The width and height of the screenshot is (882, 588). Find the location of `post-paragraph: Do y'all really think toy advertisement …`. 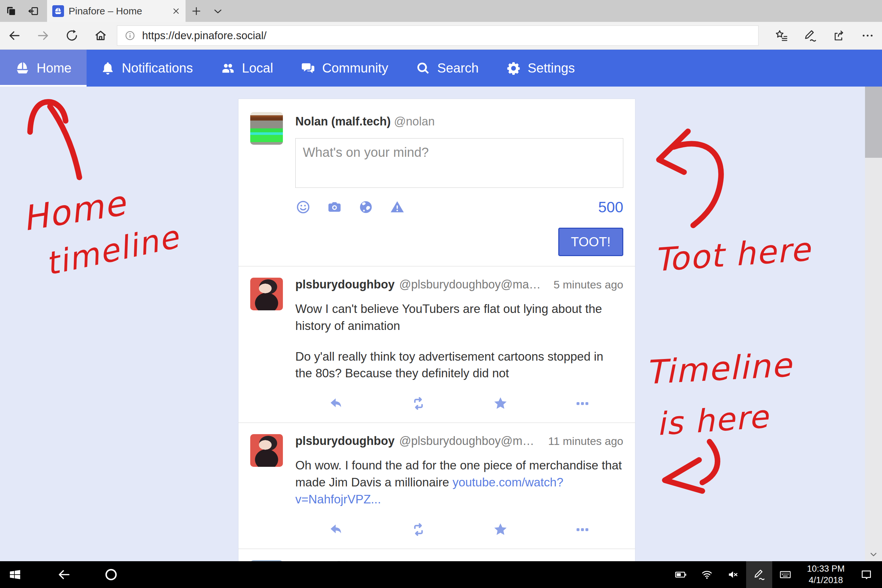

post-paragraph: Do y'all really think toy advertisement … is located at coordinates (459, 365).